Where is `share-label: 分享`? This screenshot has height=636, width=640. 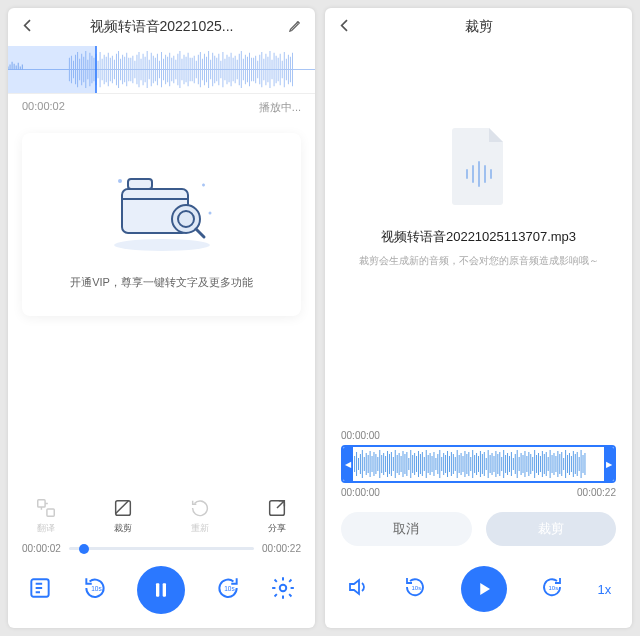 share-label: 分享 is located at coordinates (277, 528).